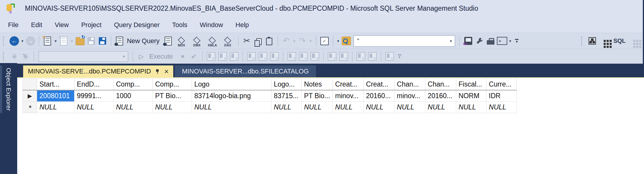 This screenshot has height=174, width=644. I want to click on column-header: Creat..., so click(348, 84).